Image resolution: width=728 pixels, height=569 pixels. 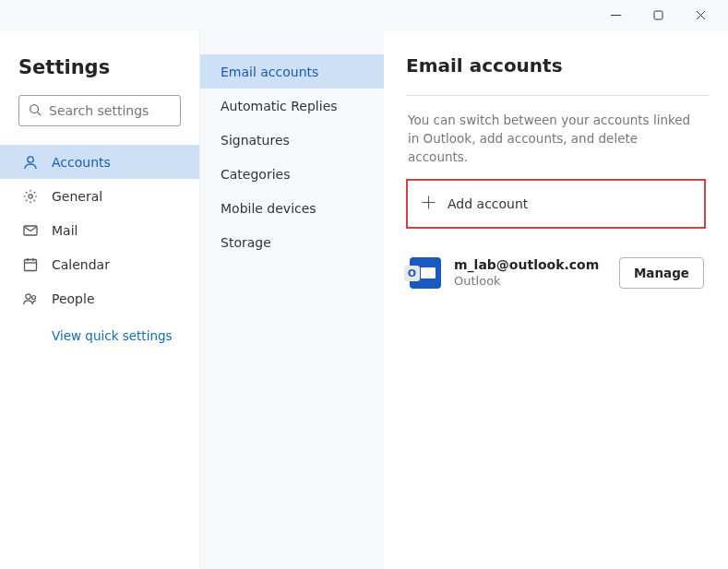 What do you see at coordinates (292, 173) in the screenshot?
I see `subnav-item-categories: Categories` at bounding box center [292, 173].